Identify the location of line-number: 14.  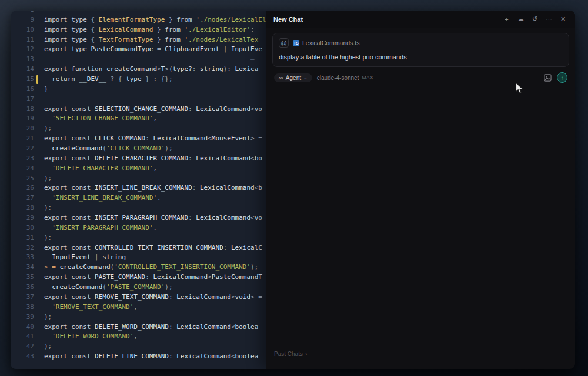
(22, 69).